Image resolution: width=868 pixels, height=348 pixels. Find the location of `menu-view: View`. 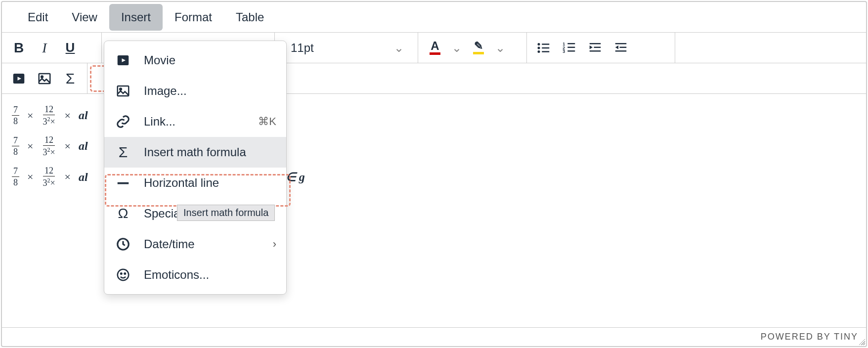

menu-view: View is located at coordinates (85, 17).